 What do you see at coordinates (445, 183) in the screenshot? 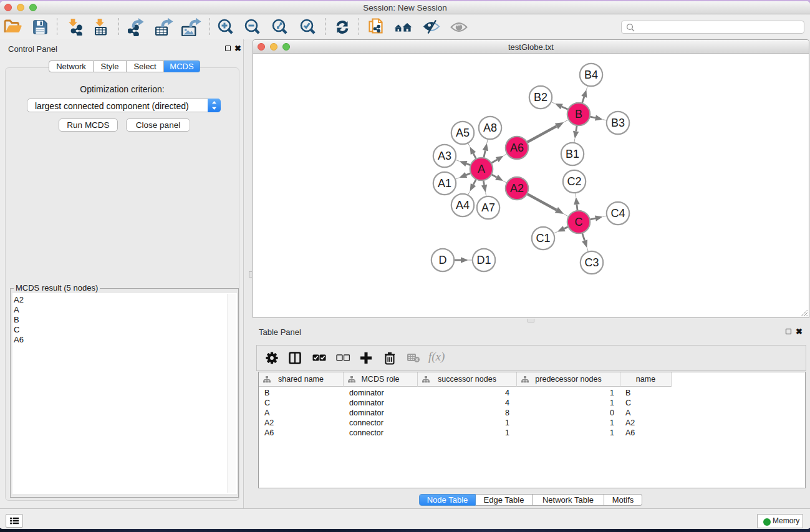
I see `svg-text: A1` at bounding box center [445, 183].